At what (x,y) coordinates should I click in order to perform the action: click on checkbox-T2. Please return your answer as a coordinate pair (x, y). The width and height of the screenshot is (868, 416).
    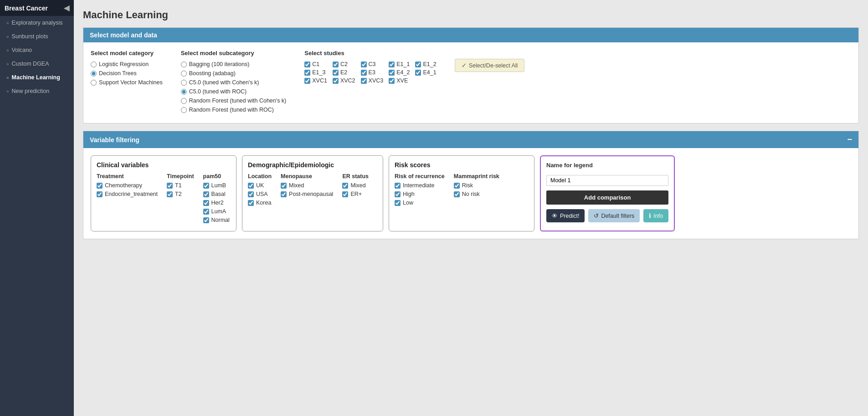
    Looking at the image, I should click on (169, 194).